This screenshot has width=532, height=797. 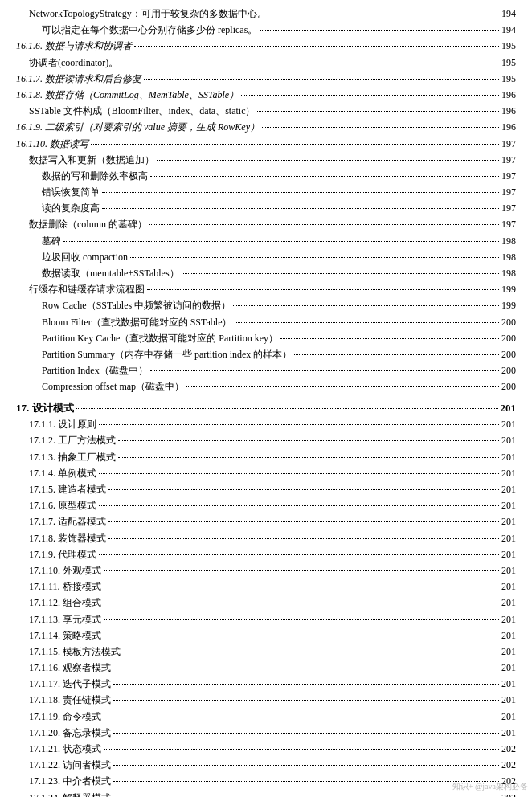 I want to click on toc-entry: 17.1.13. 享元模式201, so click(x=266, y=620).